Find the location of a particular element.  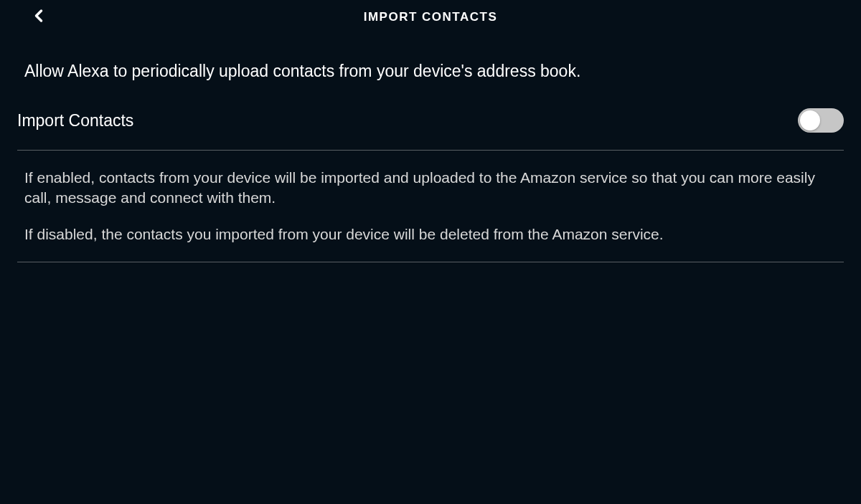

disabled-explanation-text: If disabled, the contacts you imported f… is located at coordinates (430, 234).